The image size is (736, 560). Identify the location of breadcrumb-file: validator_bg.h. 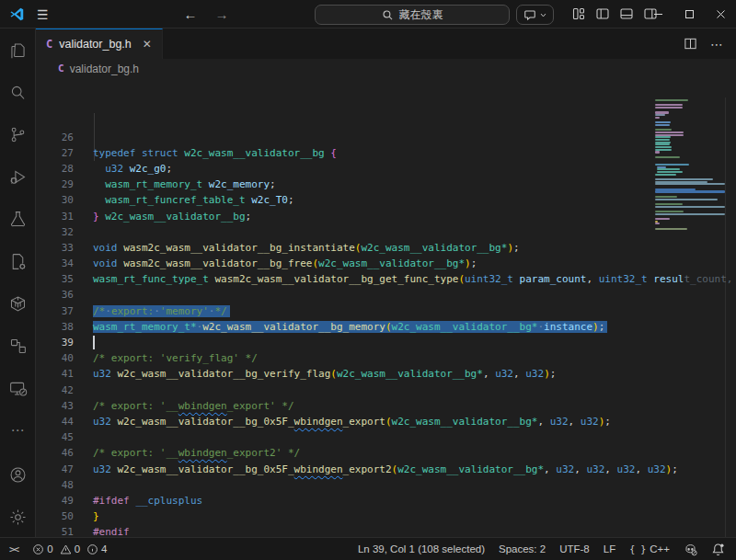
(105, 69).